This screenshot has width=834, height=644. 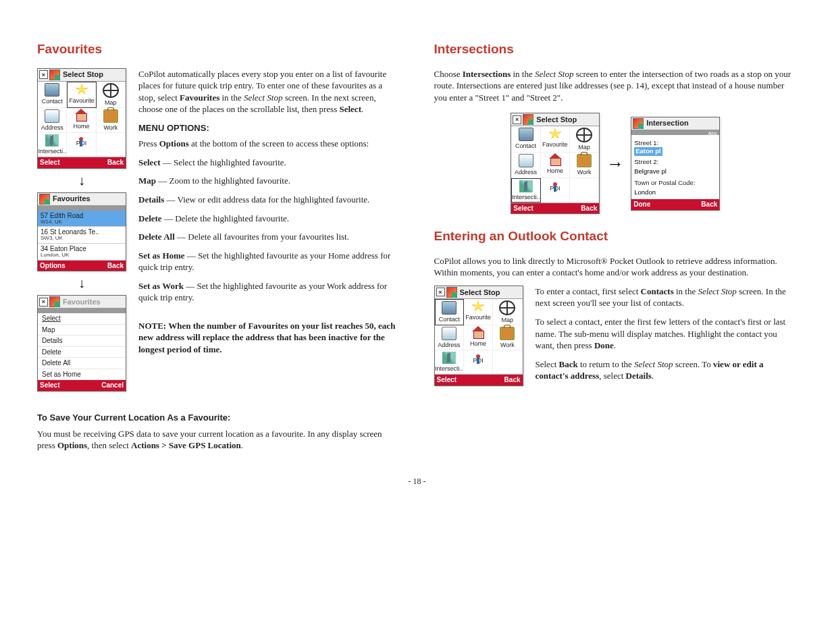 What do you see at coordinates (82, 375) in the screenshot?
I see `menu-item-set-home: Set as Home` at bounding box center [82, 375].